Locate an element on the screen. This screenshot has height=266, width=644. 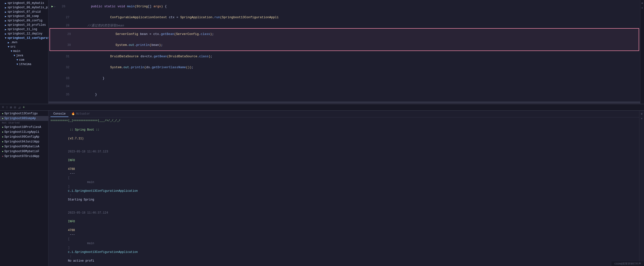
run-list: ● Springboot13Configu ● Springboot08Ssmp… is located at coordinates (24, 188).